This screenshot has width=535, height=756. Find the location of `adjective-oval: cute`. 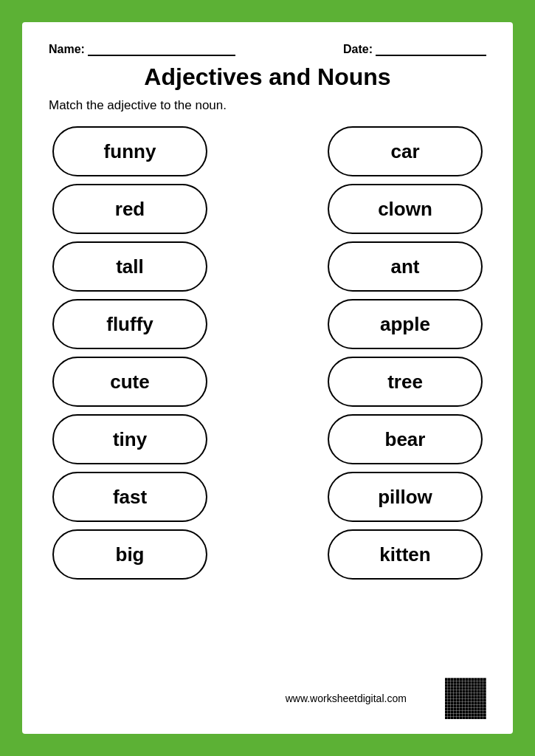

adjective-oval: cute is located at coordinates (130, 382).